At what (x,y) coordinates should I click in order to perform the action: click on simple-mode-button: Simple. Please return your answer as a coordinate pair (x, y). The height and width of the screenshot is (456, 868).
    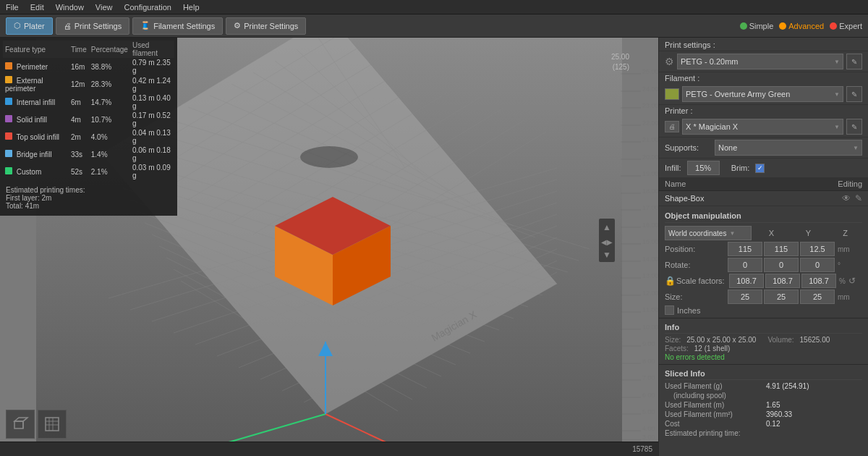
    Looking at the image, I should click on (757, 26).